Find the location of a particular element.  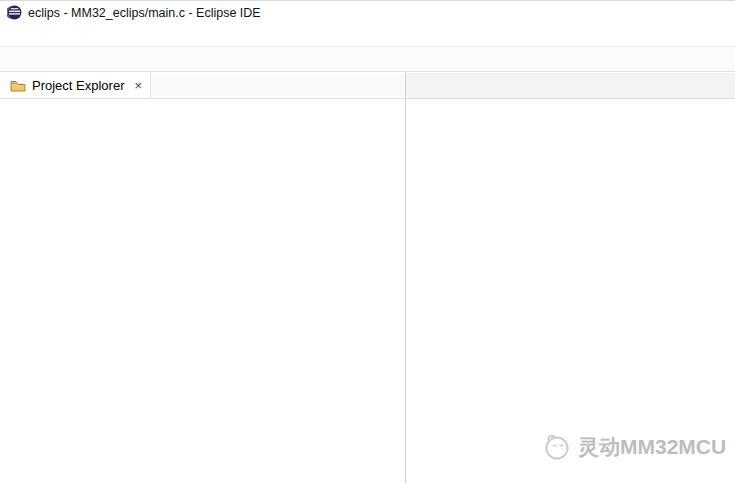

explorer-tab-label: Project Explorer is located at coordinates (78, 86).